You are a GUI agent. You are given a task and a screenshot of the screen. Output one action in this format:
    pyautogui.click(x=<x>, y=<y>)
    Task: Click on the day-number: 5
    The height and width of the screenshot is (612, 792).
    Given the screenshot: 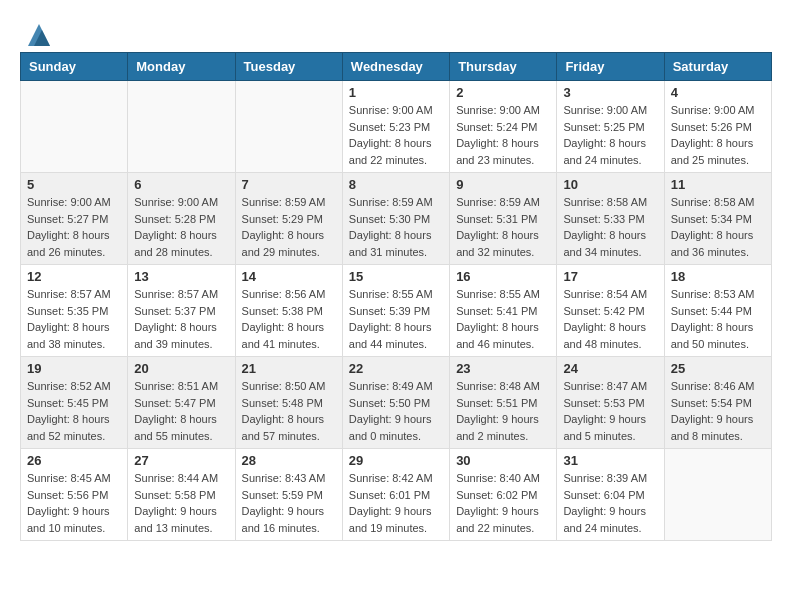 What is the action you would take?
    pyautogui.click(x=74, y=184)
    